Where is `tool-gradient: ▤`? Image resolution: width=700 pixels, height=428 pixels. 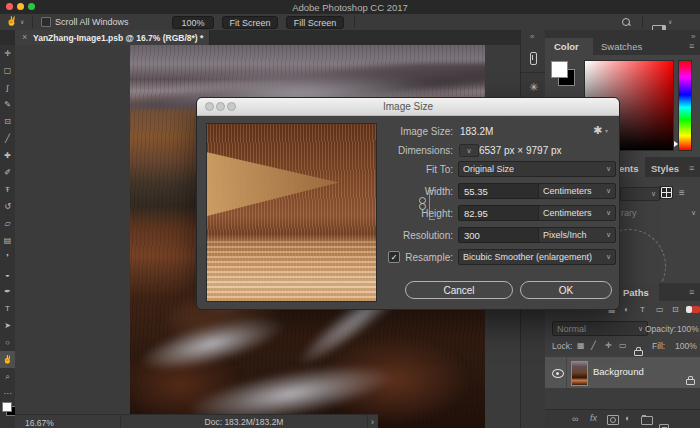
tool-gradient: ▤ is located at coordinates (8, 240).